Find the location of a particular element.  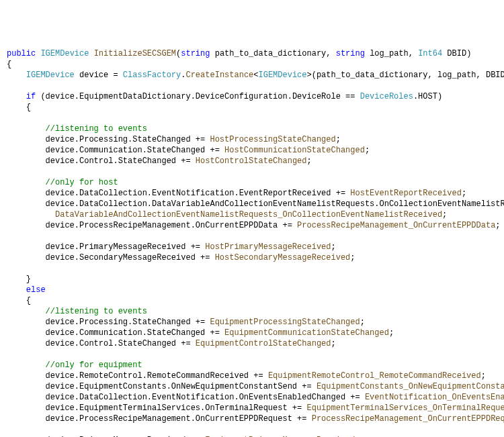

keyword-else: else is located at coordinates (36, 290).